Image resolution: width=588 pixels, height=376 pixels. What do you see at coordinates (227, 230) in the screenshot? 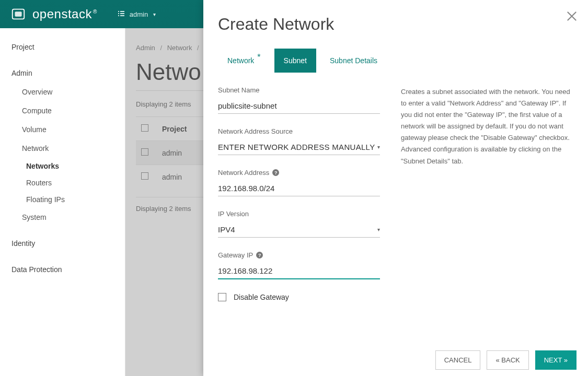
I see `ip-version-value: IPV4` at bounding box center [227, 230].